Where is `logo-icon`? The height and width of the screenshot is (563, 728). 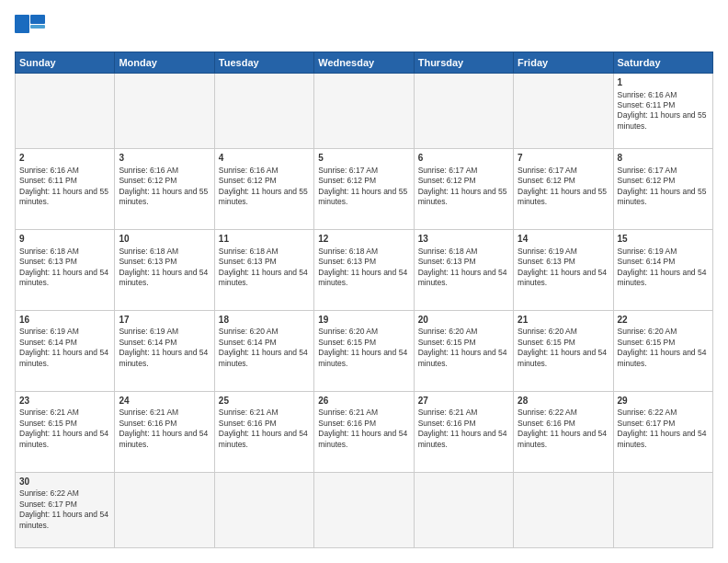
logo-icon is located at coordinates (31, 29).